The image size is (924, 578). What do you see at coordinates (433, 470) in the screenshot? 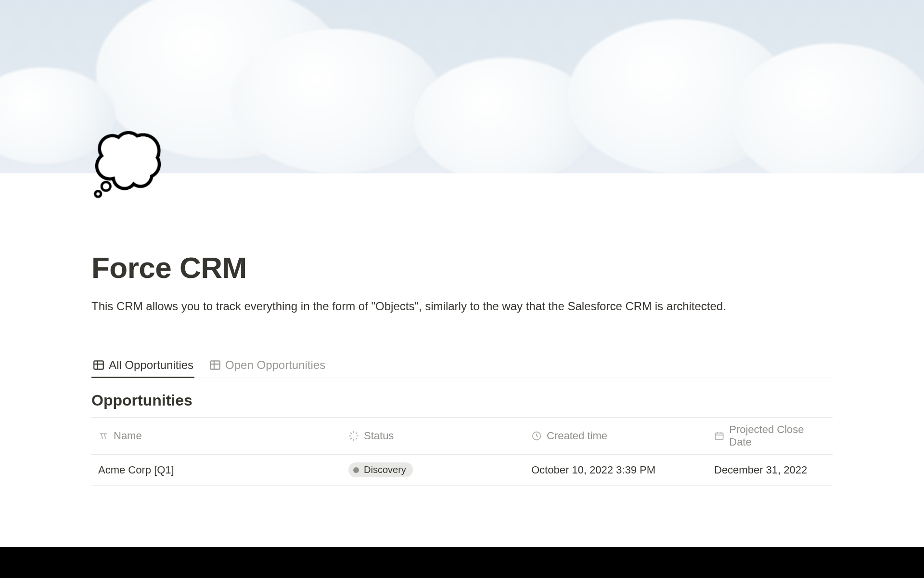
I see `cell-status: Discovery` at bounding box center [433, 470].